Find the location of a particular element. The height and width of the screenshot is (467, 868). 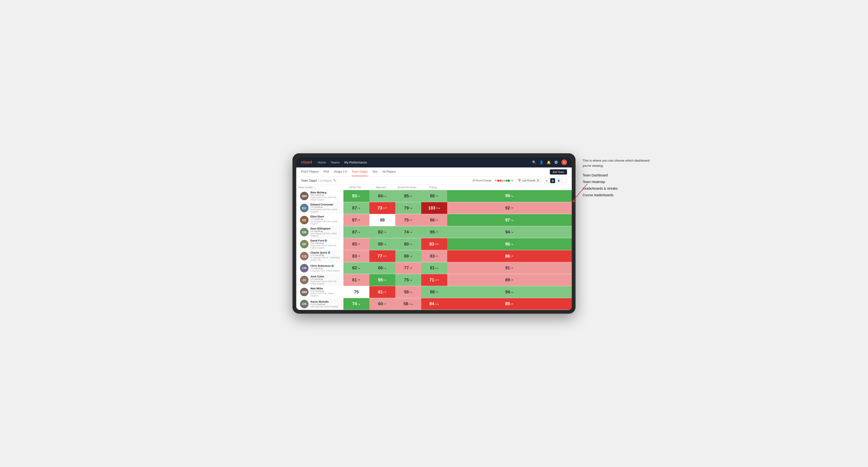

player-club: St. George's Hill GC - Weybridge - Surre… is located at coordinates (326, 259).